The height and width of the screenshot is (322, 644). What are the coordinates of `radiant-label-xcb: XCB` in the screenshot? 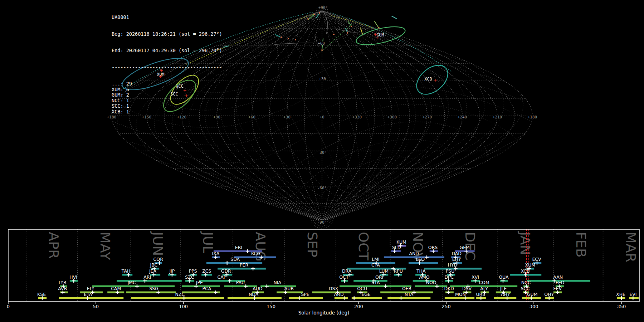 It's located at (429, 79).